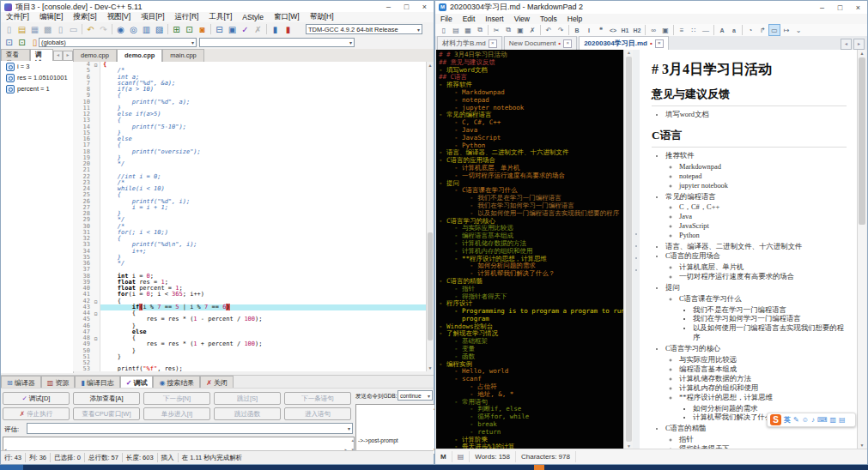 The image size is (868, 470). Describe the element at coordinates (862, 141) in the screenshot. I see `preview-scroll-thumb` at that location.